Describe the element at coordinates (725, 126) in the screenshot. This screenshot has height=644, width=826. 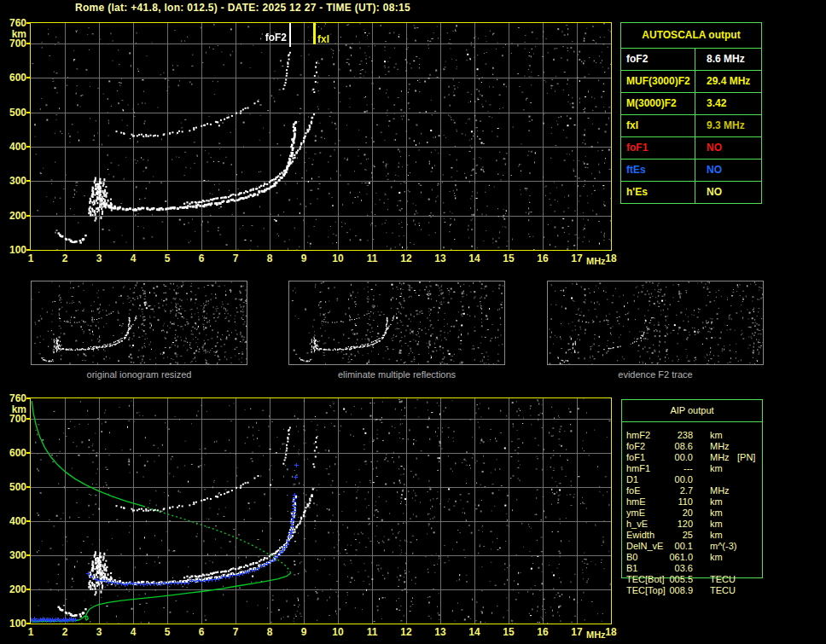
I see `param-value: 9.3 MHz` at that location.